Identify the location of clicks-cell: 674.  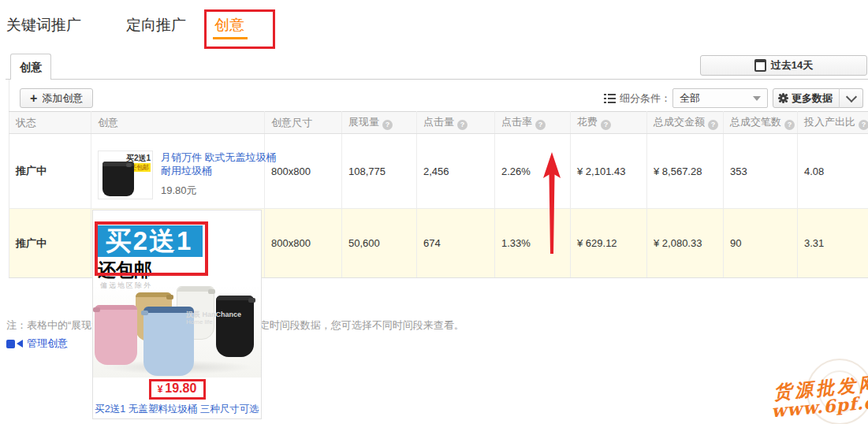
(456, 244).